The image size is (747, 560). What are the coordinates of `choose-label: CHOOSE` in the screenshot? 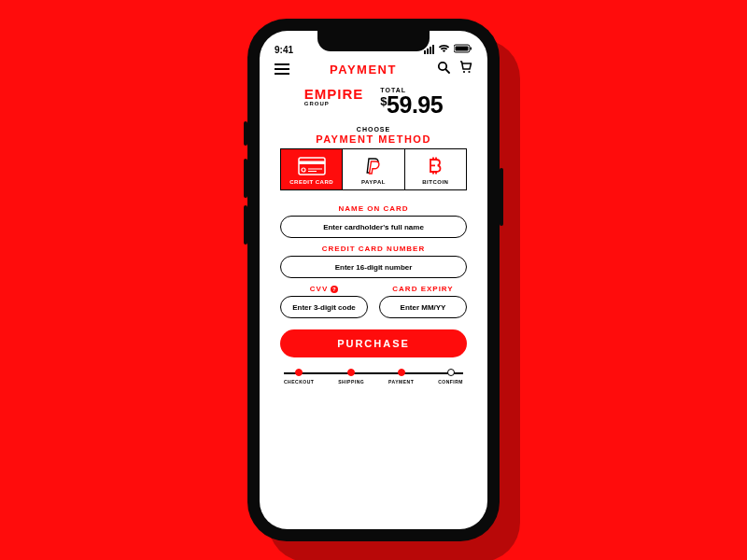 It's located at (374, 129).